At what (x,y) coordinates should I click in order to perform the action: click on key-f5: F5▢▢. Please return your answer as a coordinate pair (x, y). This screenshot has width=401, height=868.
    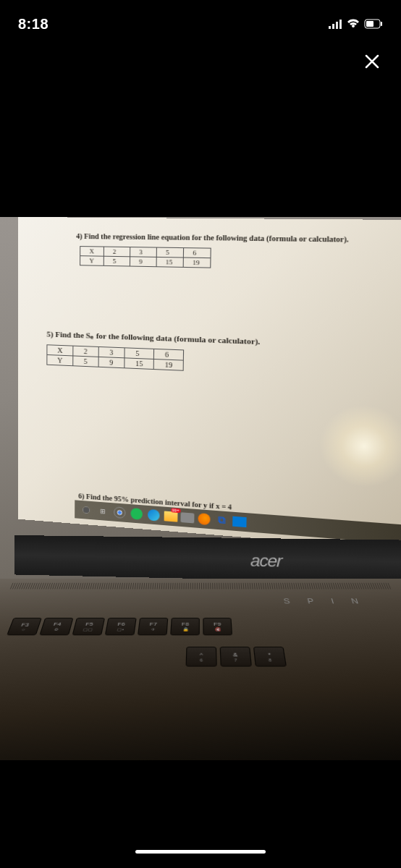
    Looking at the image, I should click on (88, 626).